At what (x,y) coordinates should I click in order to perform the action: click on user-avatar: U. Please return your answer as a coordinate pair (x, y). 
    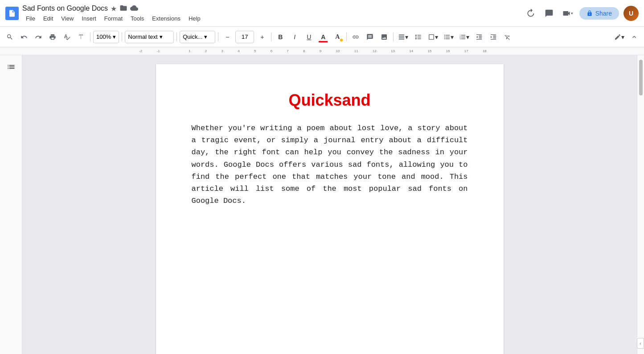
    Looking at the image, I should click on (631, 13).